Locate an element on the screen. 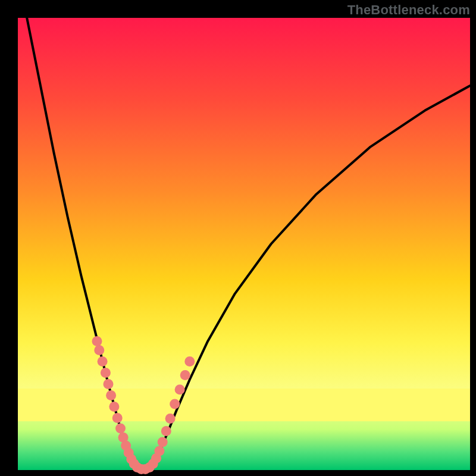 This screenshot has height=476, width=476. attribution-text: TheBottleneck.com is located at coordinates (409, 10).